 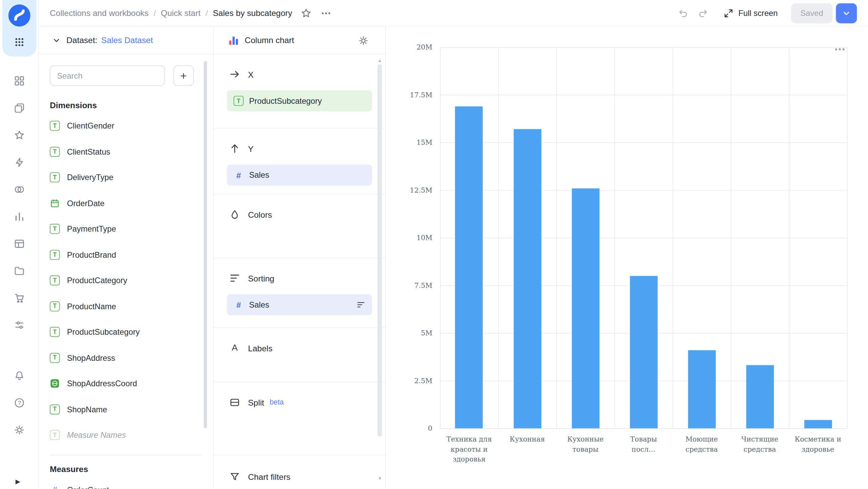 What do you see at coordinates (91, 358) in the screenshot?
I see `field-name: ShopAddress` at bounding box center [91, 358].